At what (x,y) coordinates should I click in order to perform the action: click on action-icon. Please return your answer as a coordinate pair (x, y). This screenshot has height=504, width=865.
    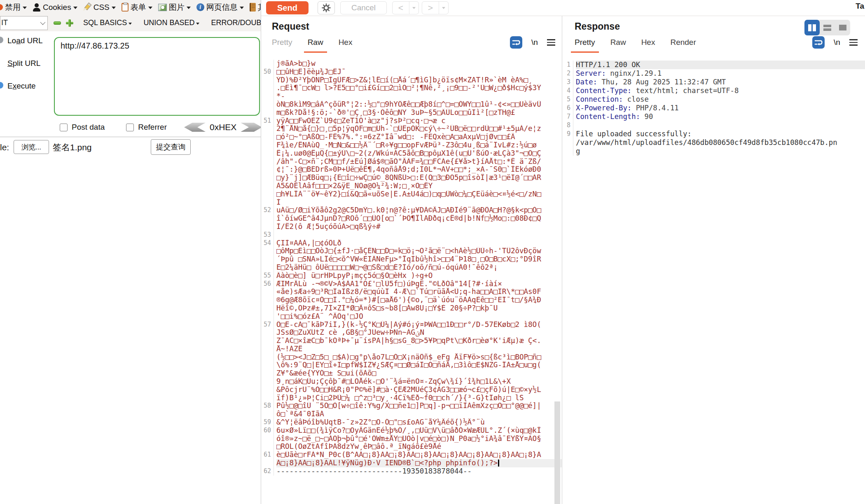
    Looking at the image, I should click on (2, 85).